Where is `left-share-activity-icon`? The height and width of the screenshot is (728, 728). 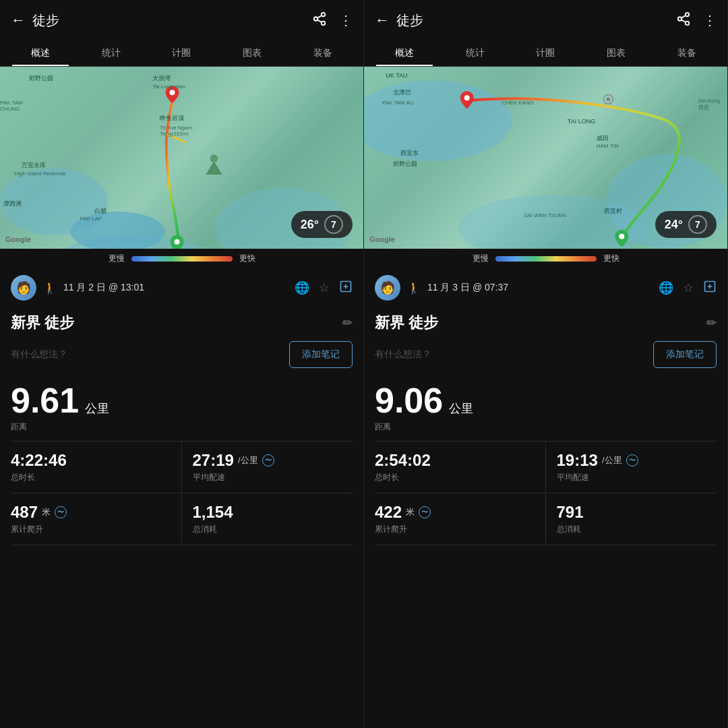 left-share-activity-icon is located at coordinates (346, 289).